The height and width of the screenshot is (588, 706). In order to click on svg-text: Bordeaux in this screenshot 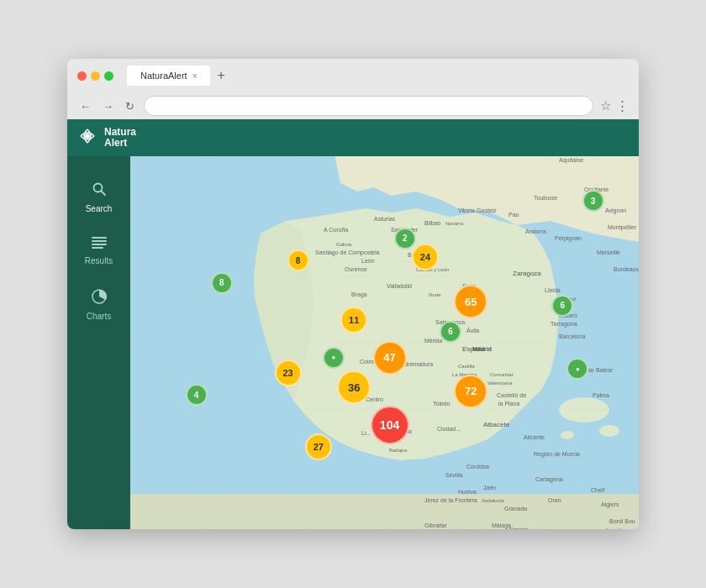, I will do `click(626, 269)`.